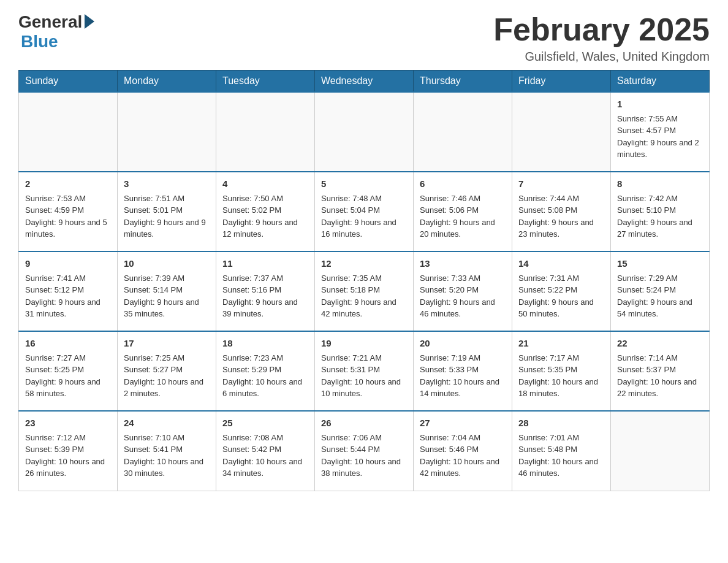 Image resolution: width=728 pixels, height=563 pixels. What do you see at coordinates (69, 371) in the screenshot?
I see `calendar-cell: 16Sunrise: 7:27 AM Sunset: 5:25 PM Dayli…` at bounding box center [69, 371].